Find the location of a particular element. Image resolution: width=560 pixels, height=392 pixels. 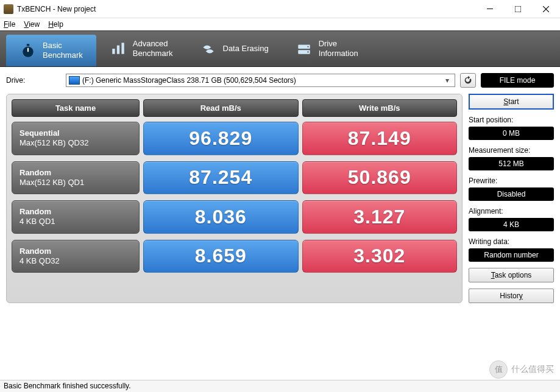

start-button: Start is located at coordinates (511, 102).